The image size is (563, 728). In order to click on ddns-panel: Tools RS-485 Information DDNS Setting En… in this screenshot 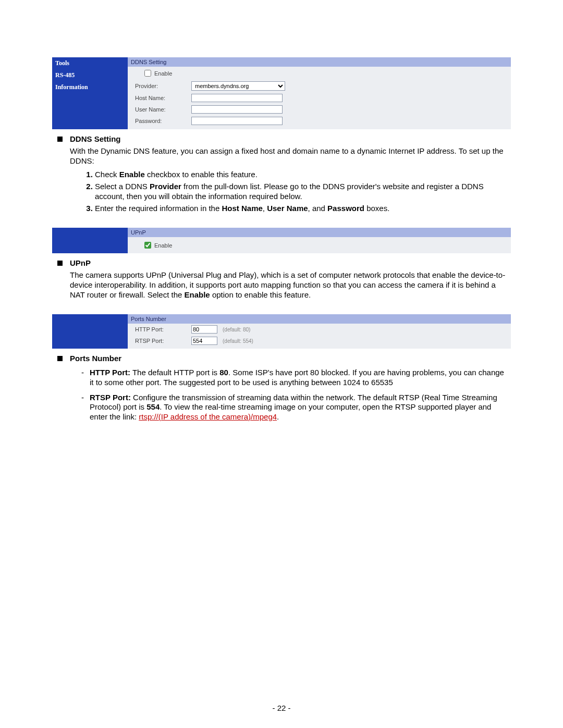, I will do `click(282, 93)`.